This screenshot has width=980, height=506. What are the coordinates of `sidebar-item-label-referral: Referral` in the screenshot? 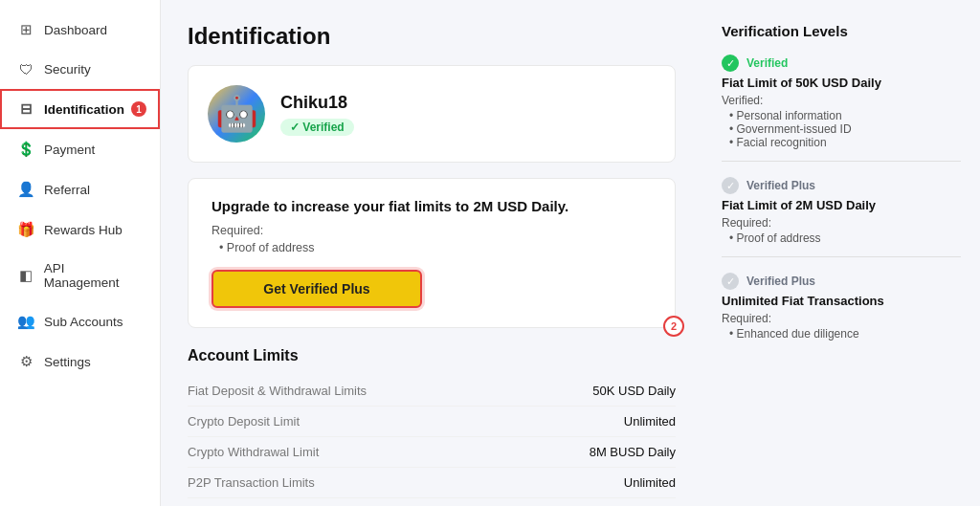 It's located at (67, 189).